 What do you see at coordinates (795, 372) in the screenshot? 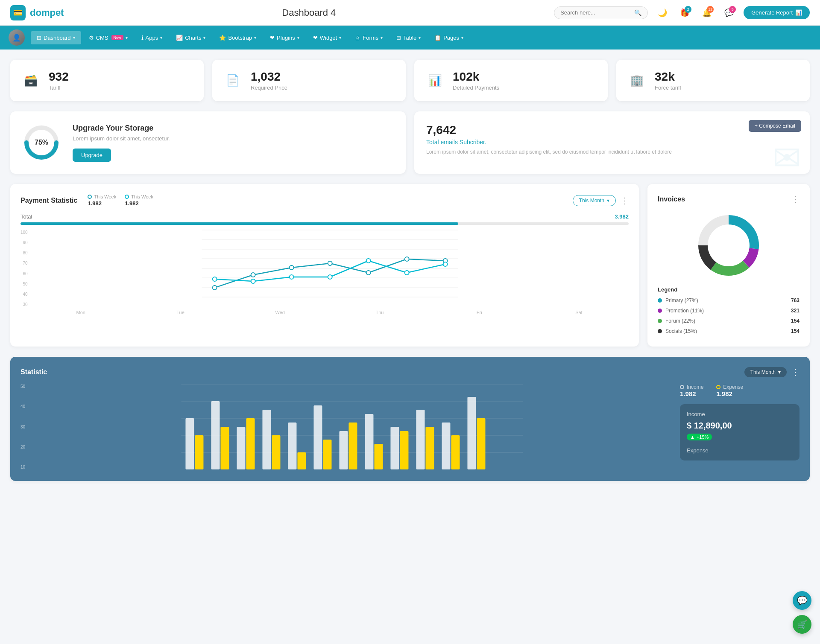
I see `statistic-more-button: ⋮` at bounding box center [795, 372].